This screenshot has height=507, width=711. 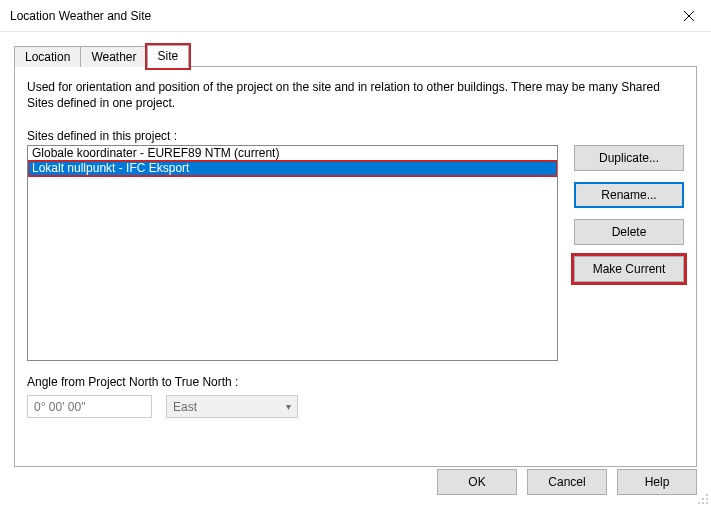 What do you see at coordinates (288, 406) in the screenshot?
I see `chevron-down-icon: ▾` at bounding box center [288, 406].